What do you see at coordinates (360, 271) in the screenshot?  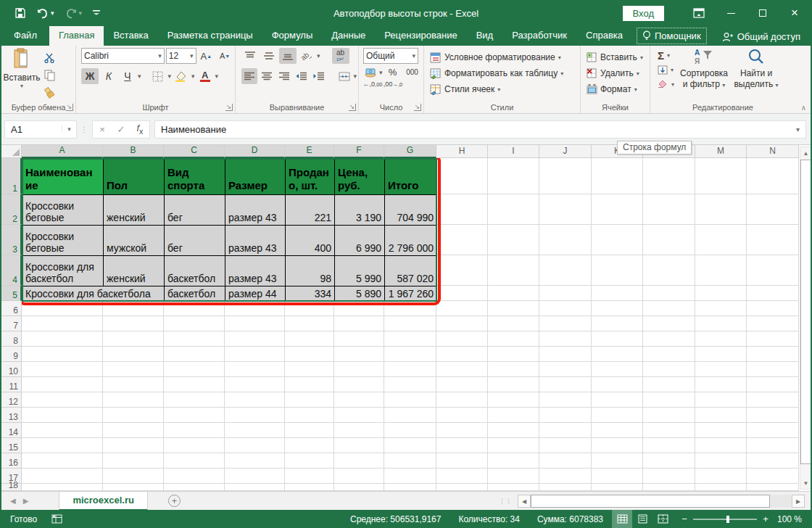 I see `table-cell: 5 990` at bounding box center [360, 271].